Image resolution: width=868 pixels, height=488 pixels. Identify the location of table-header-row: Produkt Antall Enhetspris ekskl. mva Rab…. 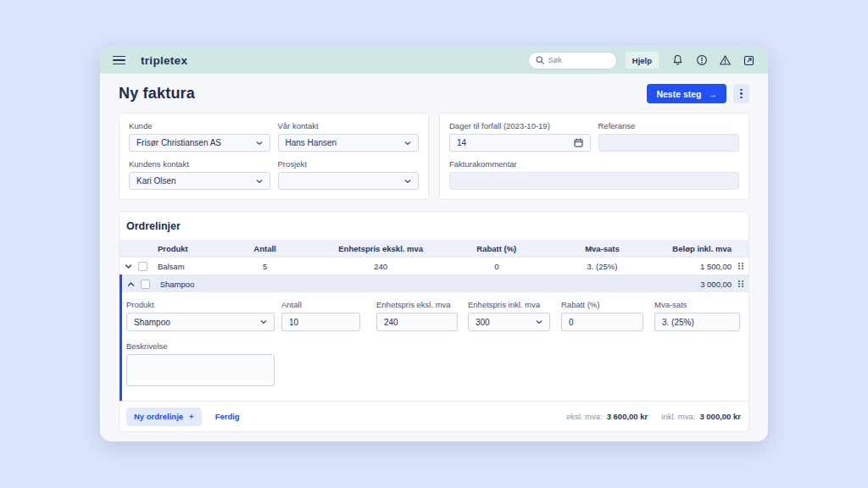
(434, 248).